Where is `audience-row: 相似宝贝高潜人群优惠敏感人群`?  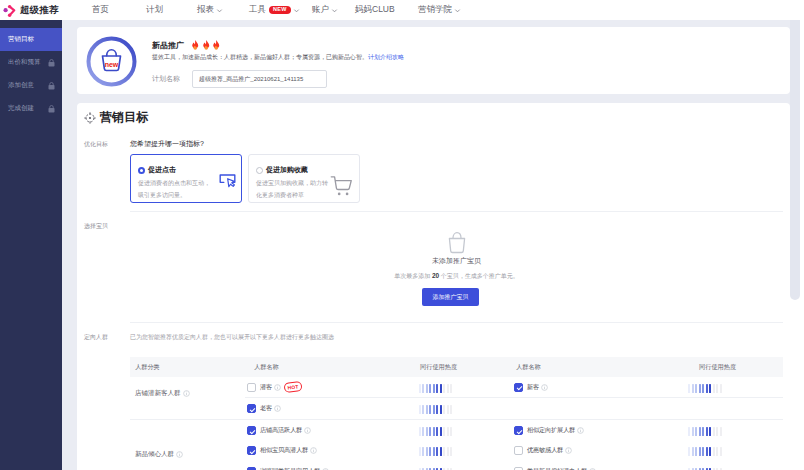
audience-row: 相似宝贝高潜人群优惠敏感人群 is located at coordinates (514, 450).